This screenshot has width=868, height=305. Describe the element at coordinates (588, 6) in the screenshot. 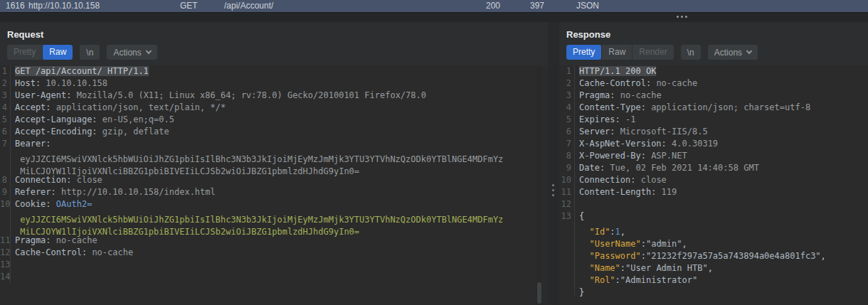

I see `history-cell-mime: JSON` at that location.